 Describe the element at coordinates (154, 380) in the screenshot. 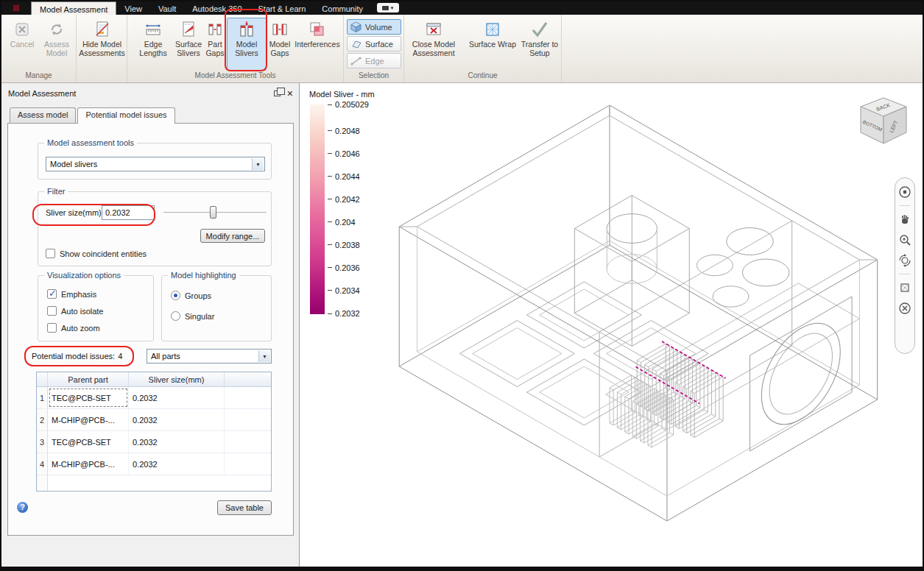

I see `table-header: Parent part Sliver size(mm)` at that location.